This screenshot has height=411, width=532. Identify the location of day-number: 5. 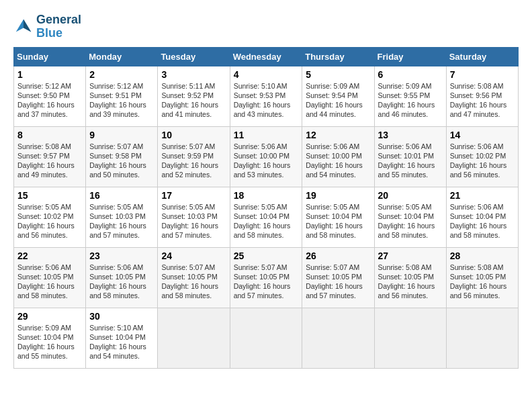
(338, 75).